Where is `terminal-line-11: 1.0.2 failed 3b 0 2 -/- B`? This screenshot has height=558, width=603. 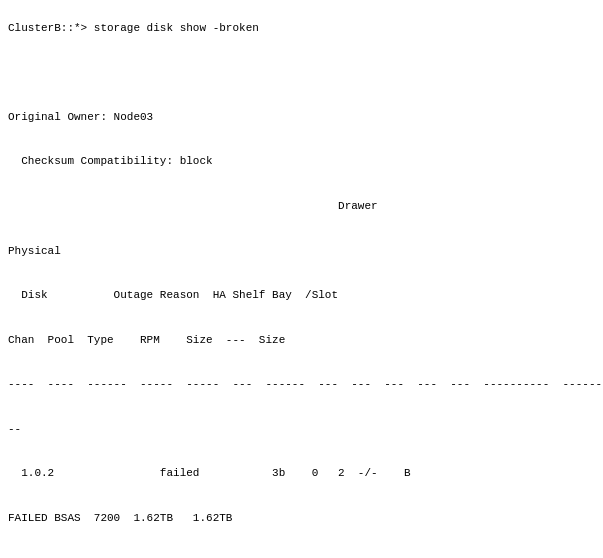 terminal-line-11: 1.0.2 failed 3b 0 2 -/- B is located at coordinates (210, 473).